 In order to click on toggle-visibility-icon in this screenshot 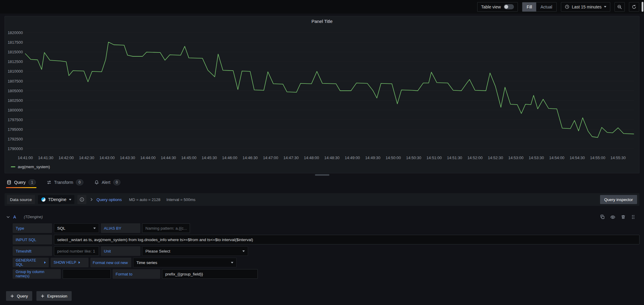, I will do `click(613, 217)`.